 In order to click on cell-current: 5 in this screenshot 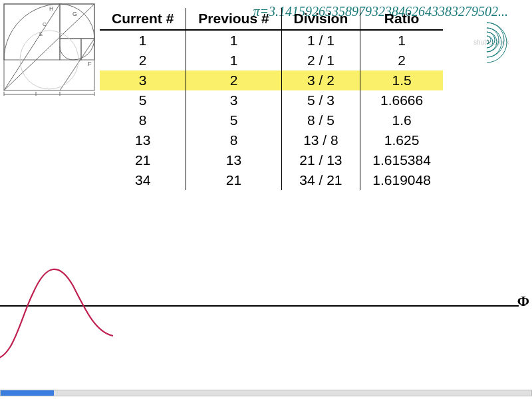, I will do `click(143, 100)`.